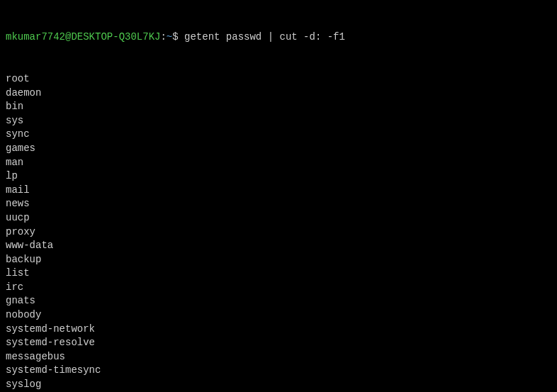 The height and width of the screenshot is (392, 557). I want to click on output-line: backup, so click(278, 260).